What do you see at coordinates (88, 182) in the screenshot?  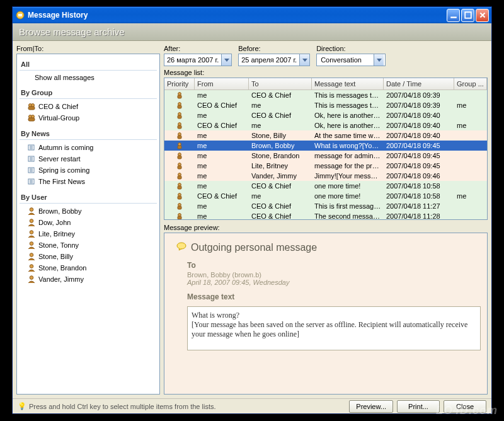 I see `news-item: The First News` at bounding box center [88, 182].